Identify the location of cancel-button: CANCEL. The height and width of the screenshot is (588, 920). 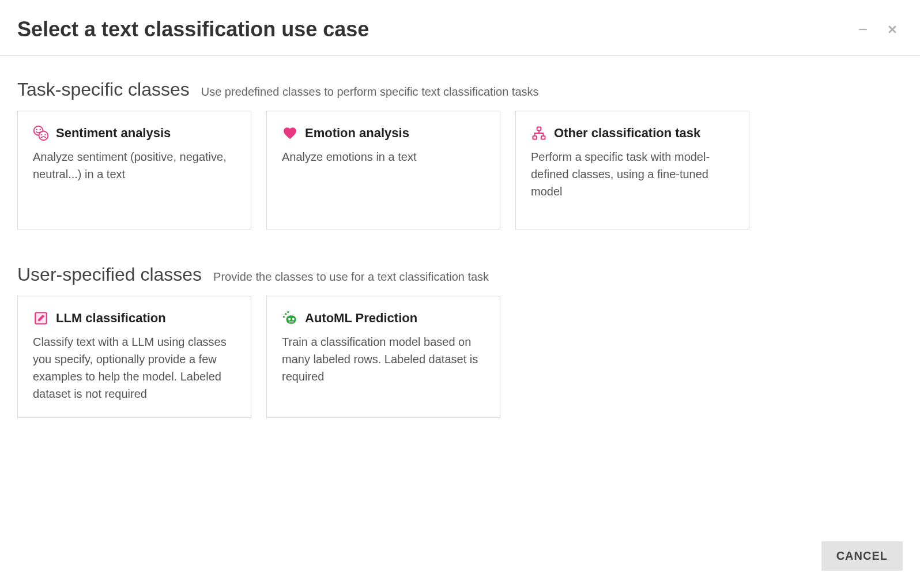
(862, 556).